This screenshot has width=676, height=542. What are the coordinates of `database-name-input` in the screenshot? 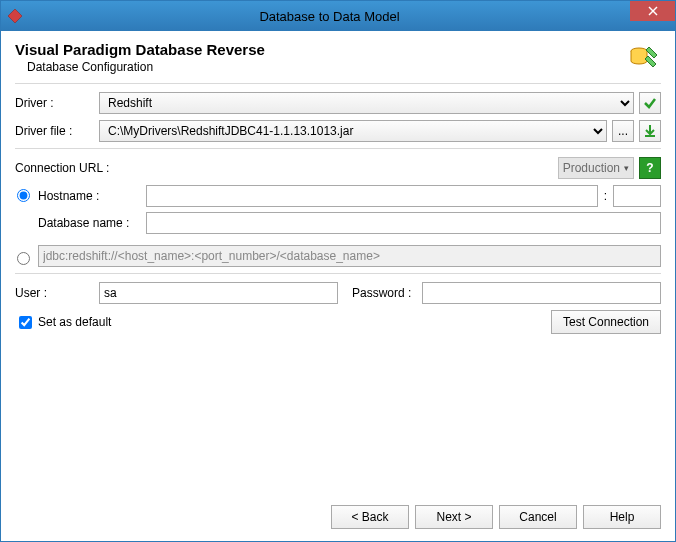 It's located at (404, 223).